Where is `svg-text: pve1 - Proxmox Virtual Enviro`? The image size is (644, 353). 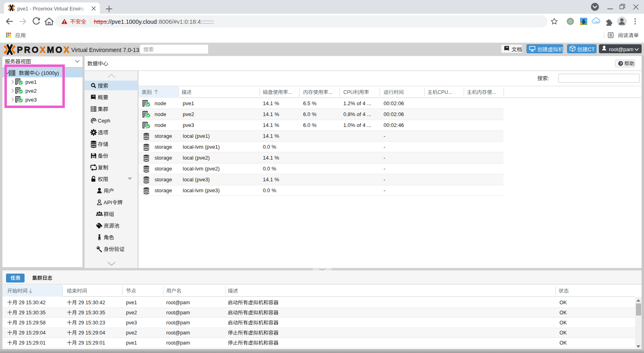 svg-text: pve1 - Proxmox Virtual Enviro is located at coordinates (51, 9).